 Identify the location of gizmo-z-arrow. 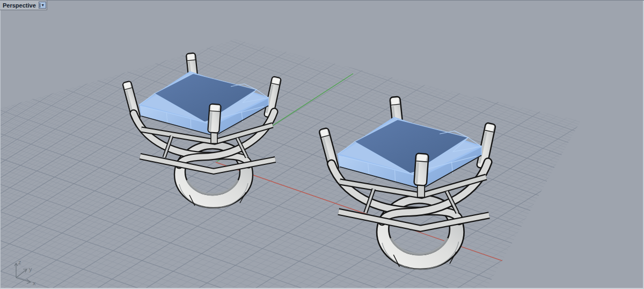
(16, 271).